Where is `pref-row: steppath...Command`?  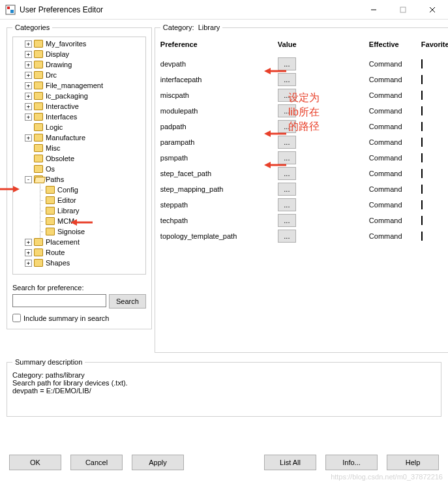 pref-row: steppath...Command is located at coordinates (304, 205).